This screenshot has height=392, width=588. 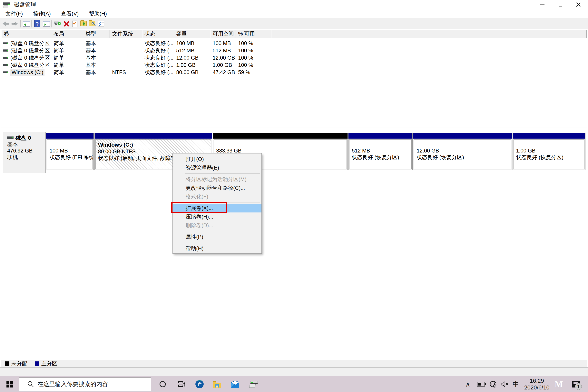 What do you see at coordinates (294, 44) in the screenshot?
I see `table-row: (磁盘 0 磁盘分区 1) 简单 基本 状态良好 (... 100 MB 100…` at bounding box center [294, 44].